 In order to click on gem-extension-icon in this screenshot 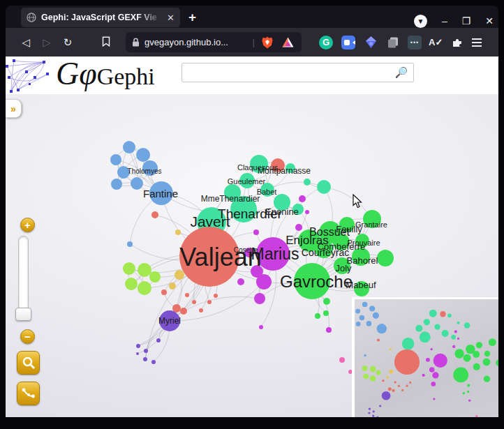, I will do `click(371, 43)`.